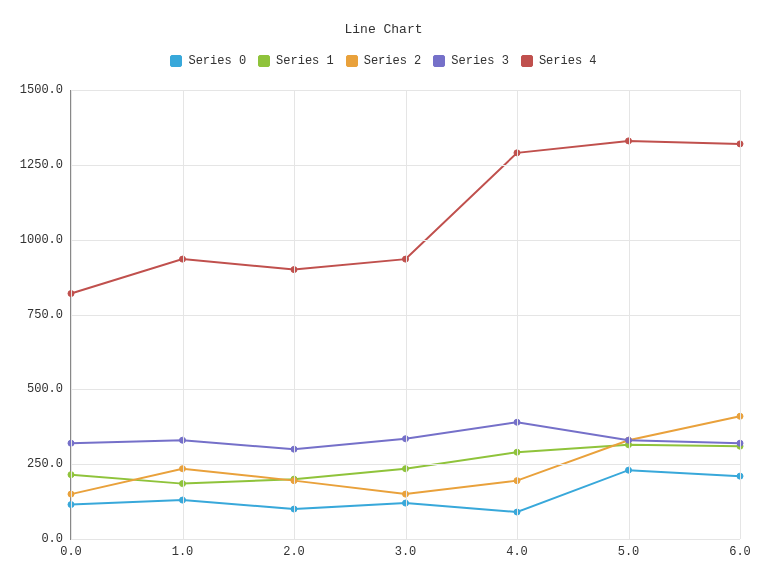 The height and width of the screenshot is (580, 767). Describe the element at coordinates (406, 552) in the screenshot. I see `x-tick-label: 3.0` at that location.